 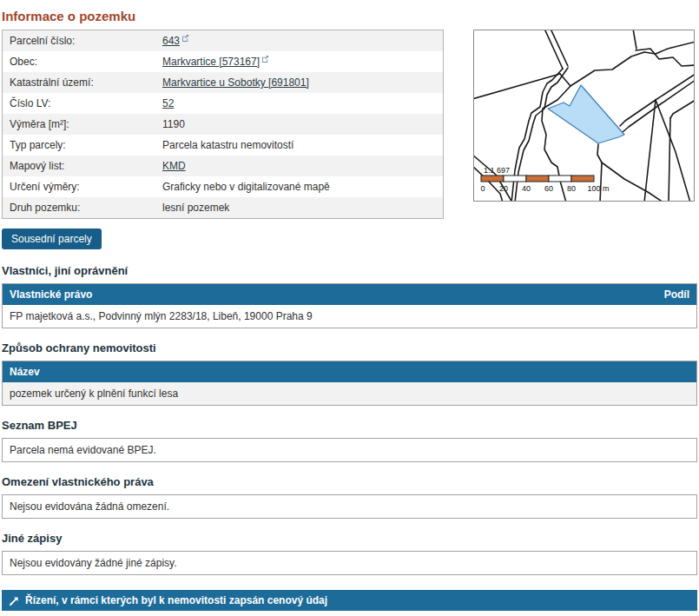 I want to click on protection-table: Název pozemek určený k plnění funkcí les…, so click(x=349, y=383).